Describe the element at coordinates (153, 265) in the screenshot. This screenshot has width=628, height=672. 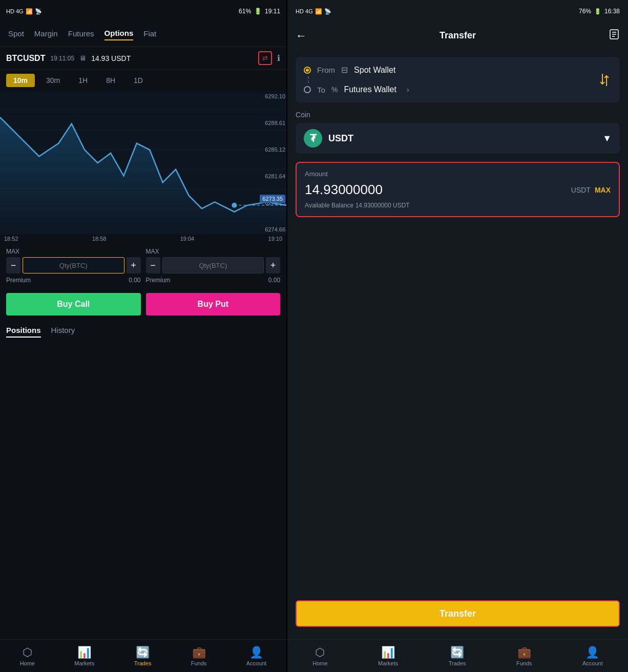
I see `order-minus-right: −` at that location.